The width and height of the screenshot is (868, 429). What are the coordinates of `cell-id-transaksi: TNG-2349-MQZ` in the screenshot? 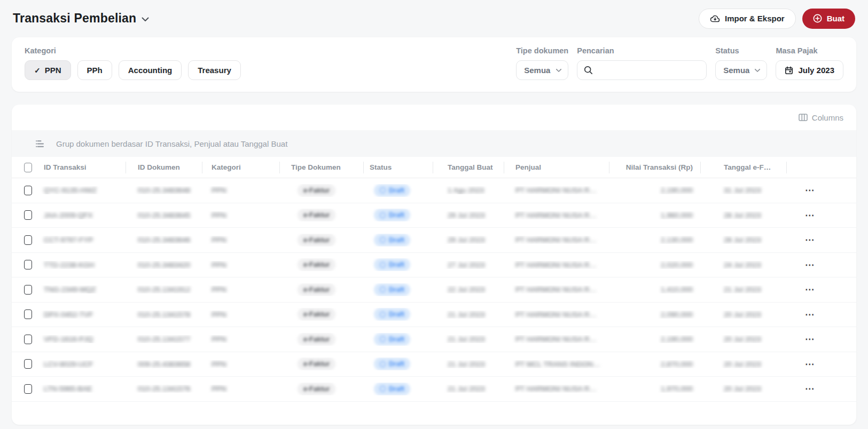 It's located at (70, 289).